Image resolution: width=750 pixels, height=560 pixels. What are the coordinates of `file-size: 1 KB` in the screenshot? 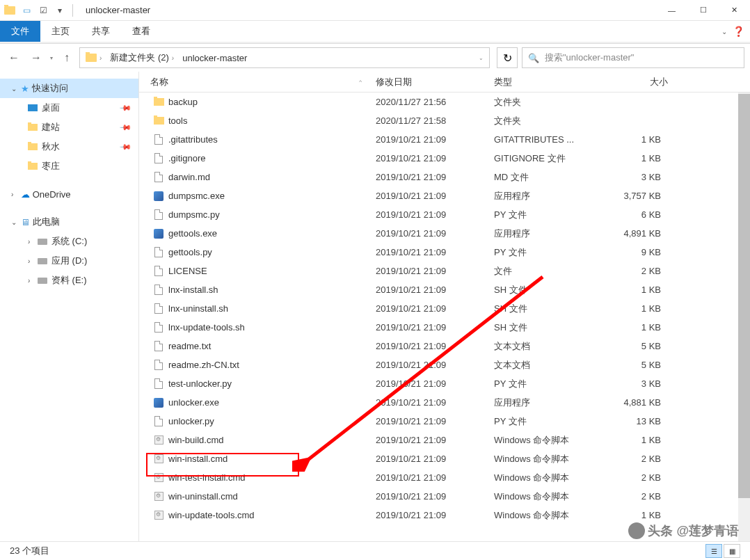 It's located at (637, 327).